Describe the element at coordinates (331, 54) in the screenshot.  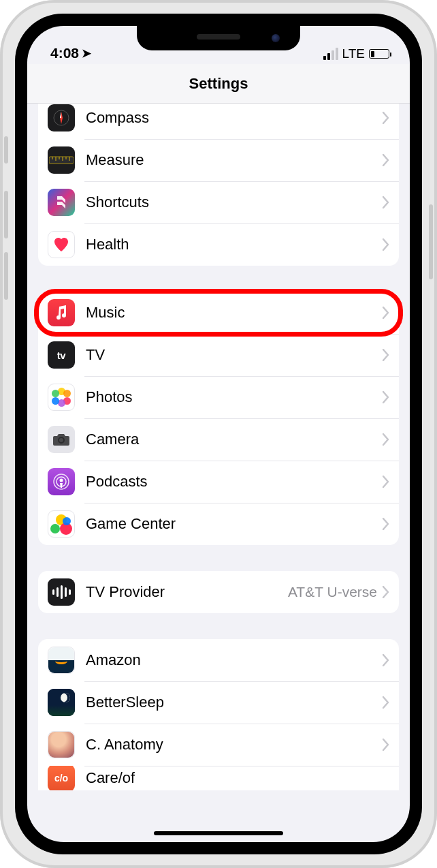
I see `signal-icon` at that location.